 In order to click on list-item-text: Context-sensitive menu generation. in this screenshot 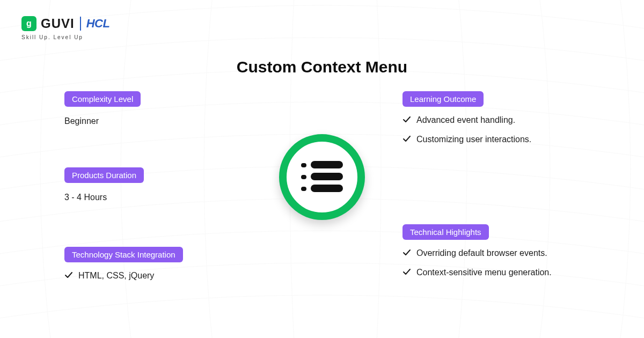, I will do `click(484, 273)`.